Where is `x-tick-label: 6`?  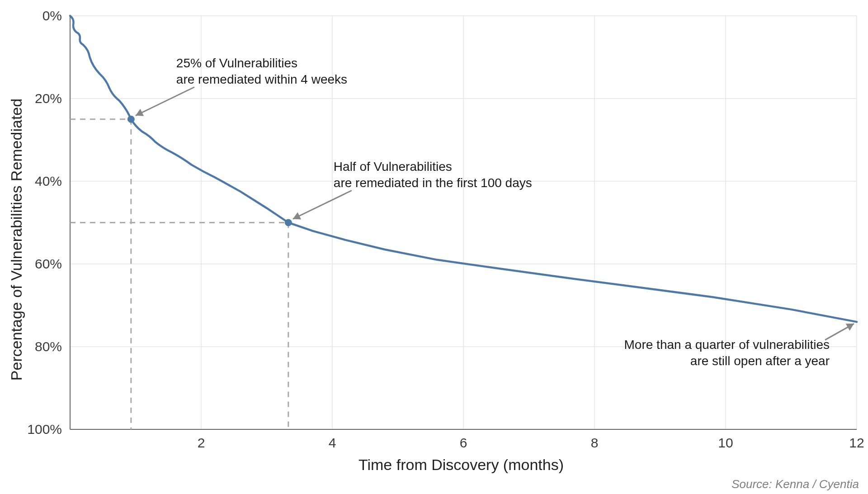 x-tick-label: 6 is located at coordinates (464, 443).